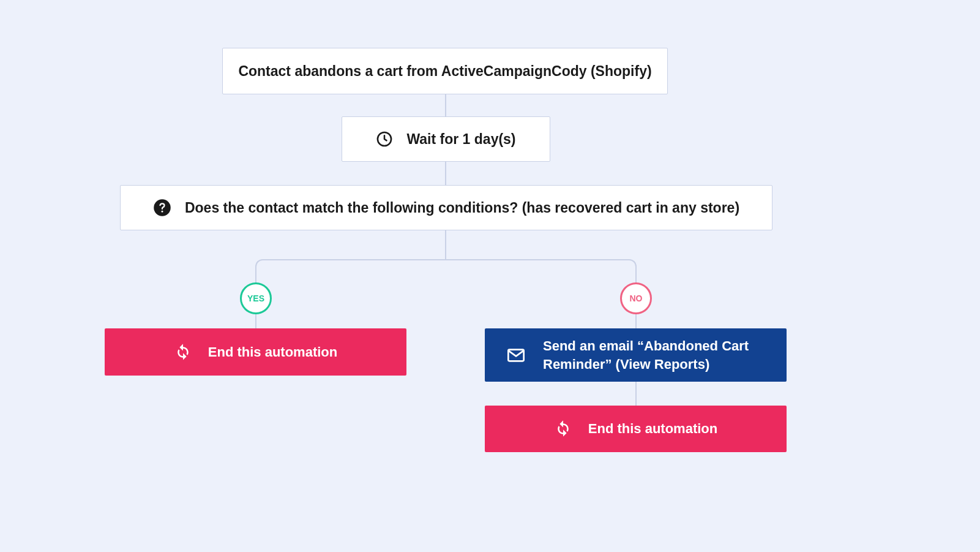 This screenshot has width=980, height=552. I want to click on connector-corner, so click(260, 263).